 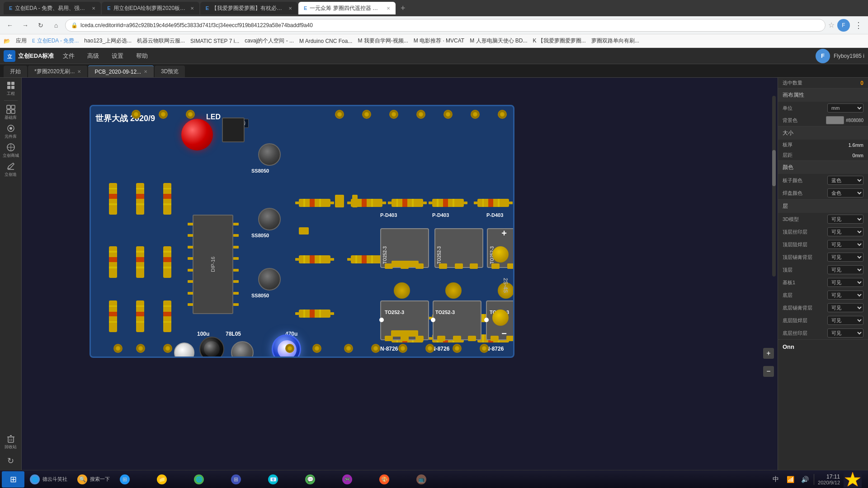 I want to click on model-3d-select: 可见, so click(x=845, y=219).